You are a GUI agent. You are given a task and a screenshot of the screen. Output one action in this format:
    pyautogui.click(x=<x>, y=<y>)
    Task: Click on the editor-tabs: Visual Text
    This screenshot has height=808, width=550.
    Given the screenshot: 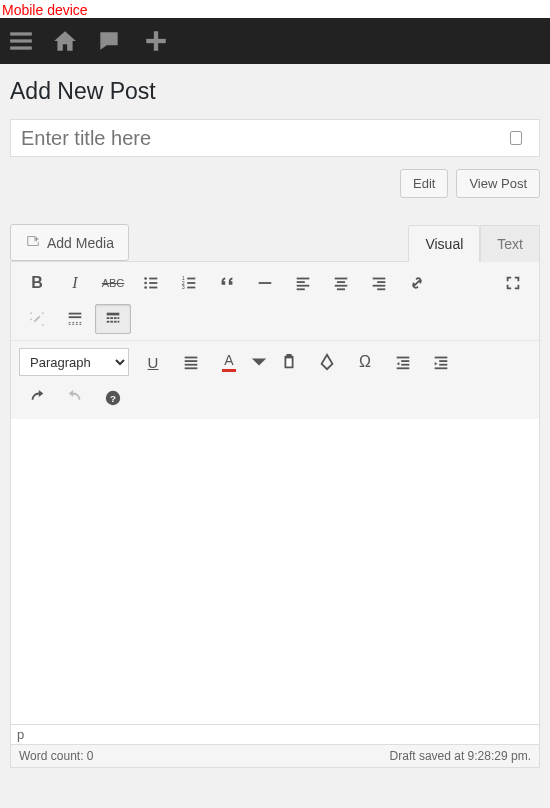 What is the action you would take?
    pyautogui.click(x=474, y=244)
    